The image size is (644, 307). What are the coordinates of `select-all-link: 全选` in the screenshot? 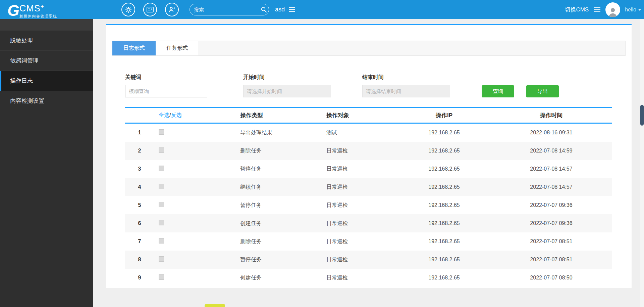 It's located at (164, 115).